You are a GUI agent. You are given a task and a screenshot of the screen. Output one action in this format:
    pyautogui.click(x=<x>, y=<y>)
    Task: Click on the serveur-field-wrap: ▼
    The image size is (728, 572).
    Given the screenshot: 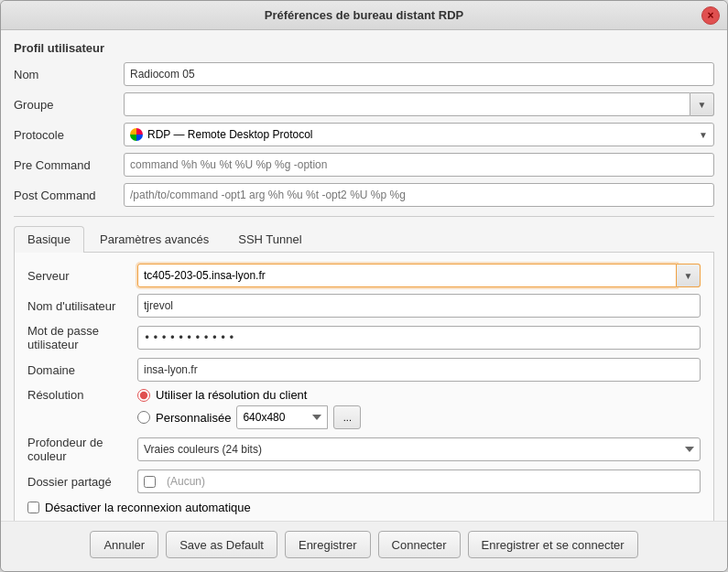 What is the action you would take?
    pyautogui.click(x=419, y=275)
    